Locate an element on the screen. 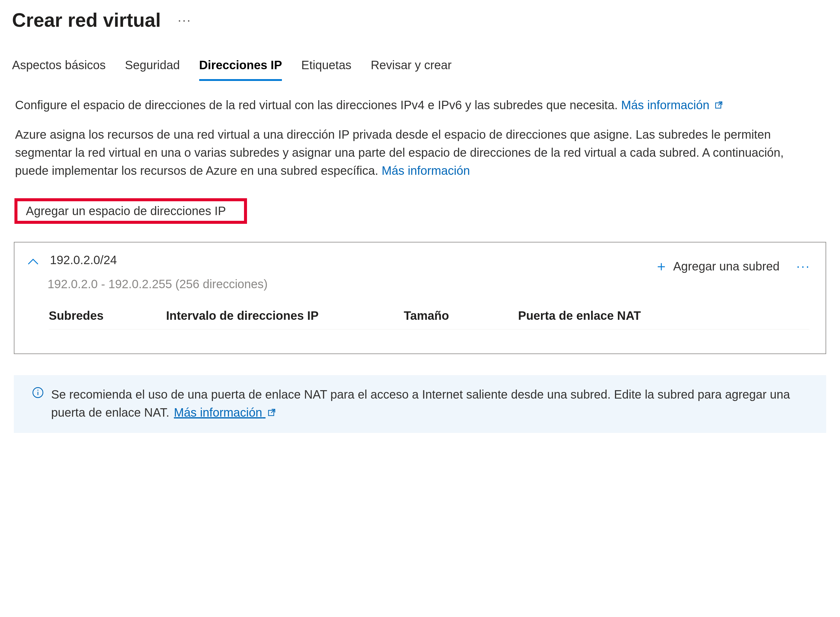  intro-paragraph-2: Azure asigna los recursos de una red vir… is located at coordinates (415, 152).